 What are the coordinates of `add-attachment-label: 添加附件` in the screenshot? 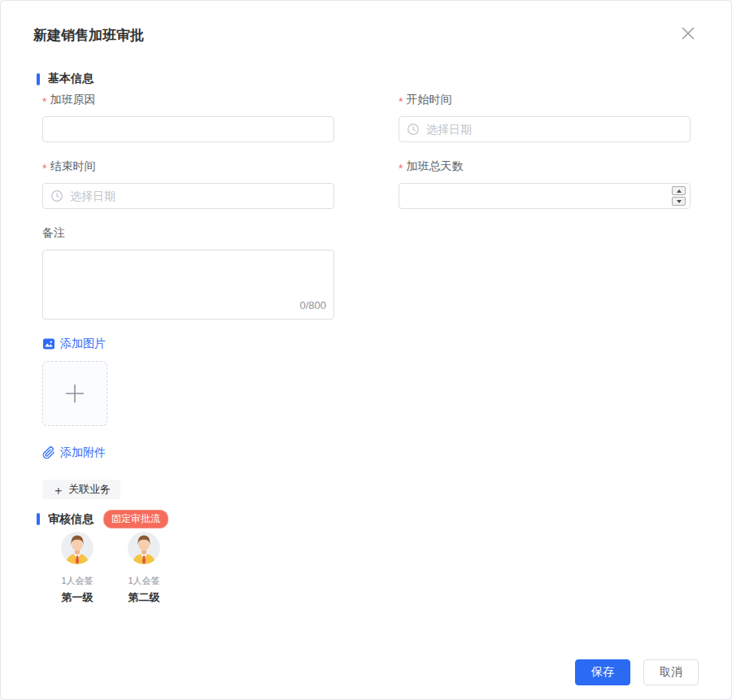 It's located at (83, 453).